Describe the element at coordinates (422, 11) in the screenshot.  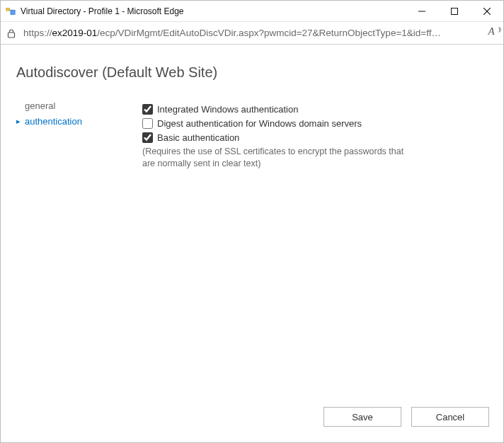
I see `minimize-button` at that location.